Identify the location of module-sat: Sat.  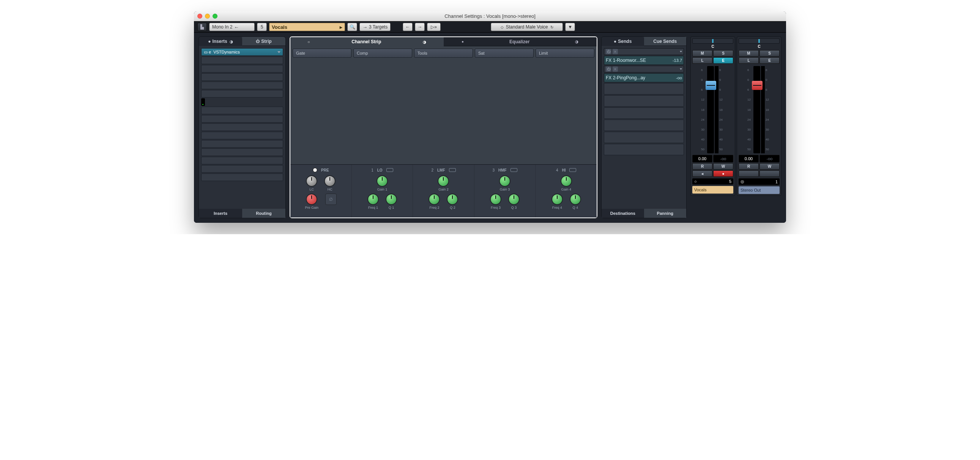
(504, 53).